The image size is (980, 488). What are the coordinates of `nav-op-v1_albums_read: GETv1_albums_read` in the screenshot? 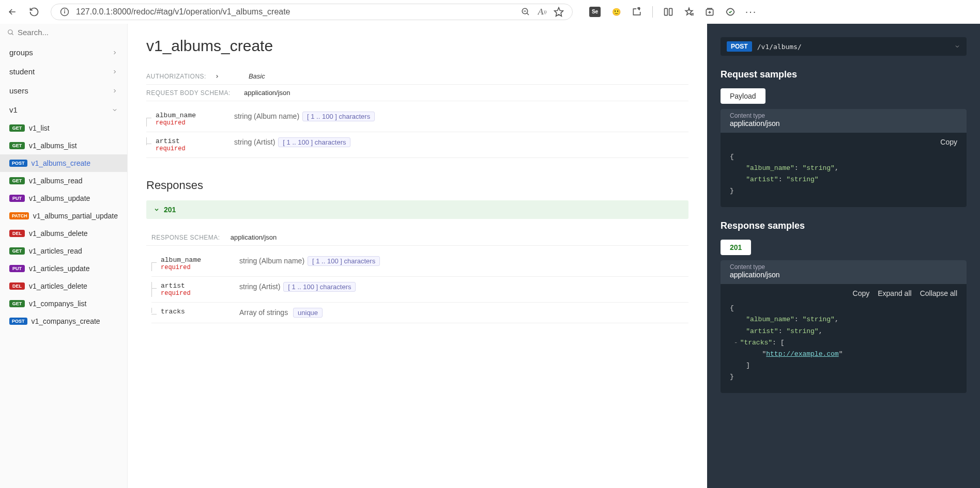 It's located at (64, 181).